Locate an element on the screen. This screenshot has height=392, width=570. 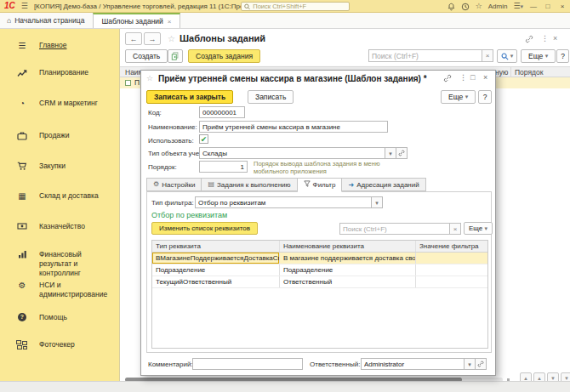
responsible-dropdown-icon: ▾ is located at coordinates (470, 364).